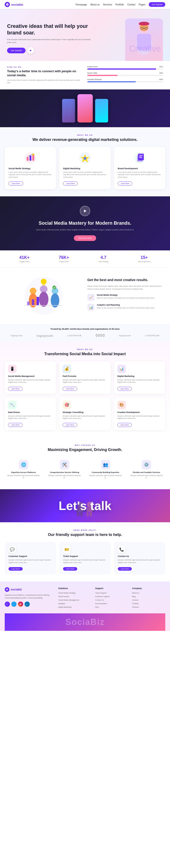 This screenshot has height=868, width=170. I want to click on stats-description: Lorem ipsum dolor sit amet consectetur a…, so click(45, 82).